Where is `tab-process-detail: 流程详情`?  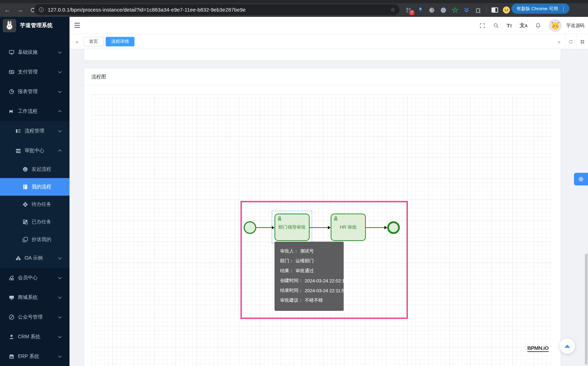
tab-process-detail: 流程详情 is located at coordinates (120, 41).